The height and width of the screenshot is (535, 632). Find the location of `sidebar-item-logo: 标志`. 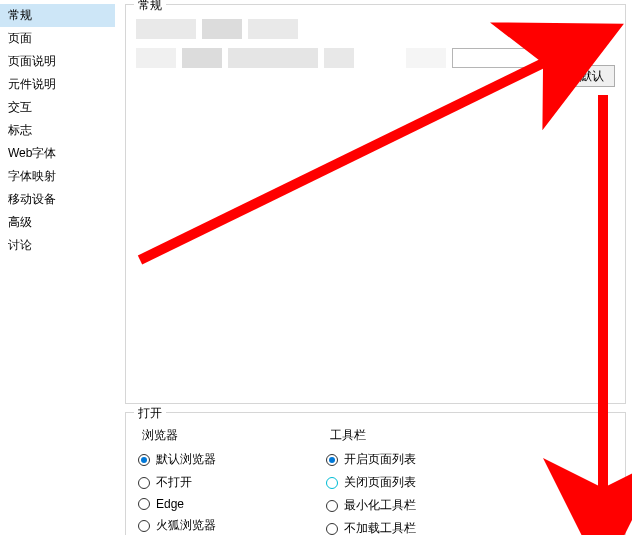

sidebar-item-logo: 标志 is located at coordinates (58, 130).